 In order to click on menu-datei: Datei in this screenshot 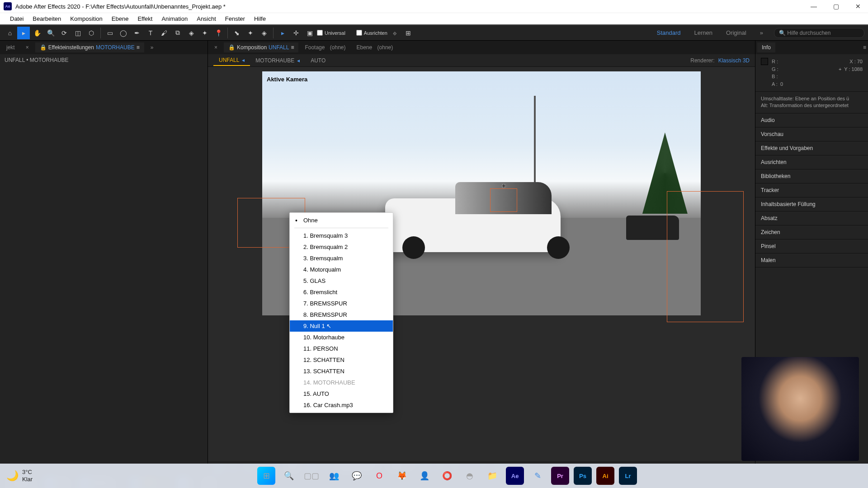, I will do `click(17, 19)`.